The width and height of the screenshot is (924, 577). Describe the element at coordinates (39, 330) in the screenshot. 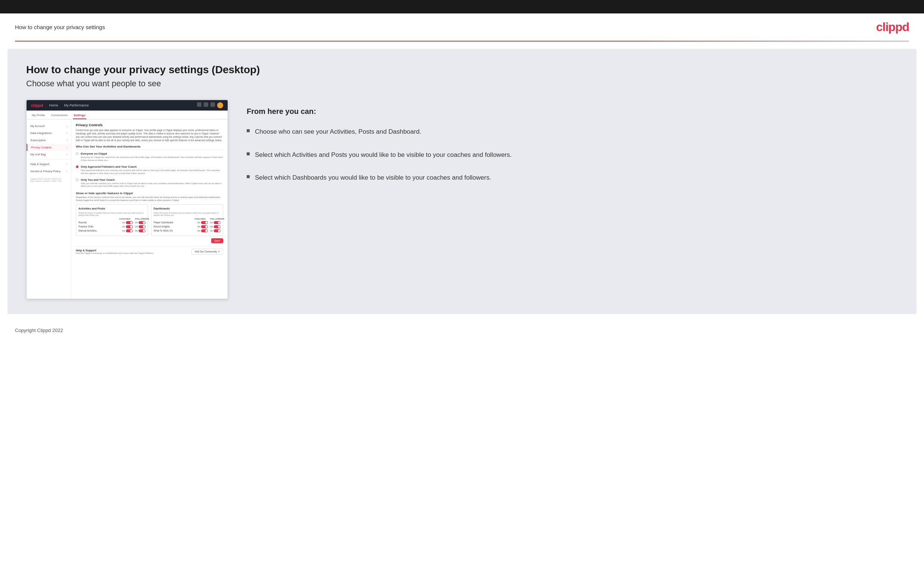

I see `footer-text: Copyright Clippd 2022` at that location.